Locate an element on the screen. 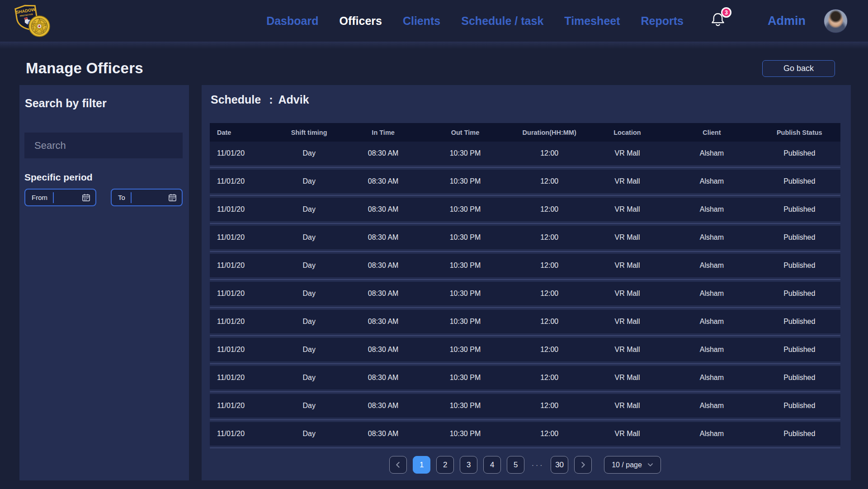  page-size-select: 10 / page is located at coordinates (632, 465).